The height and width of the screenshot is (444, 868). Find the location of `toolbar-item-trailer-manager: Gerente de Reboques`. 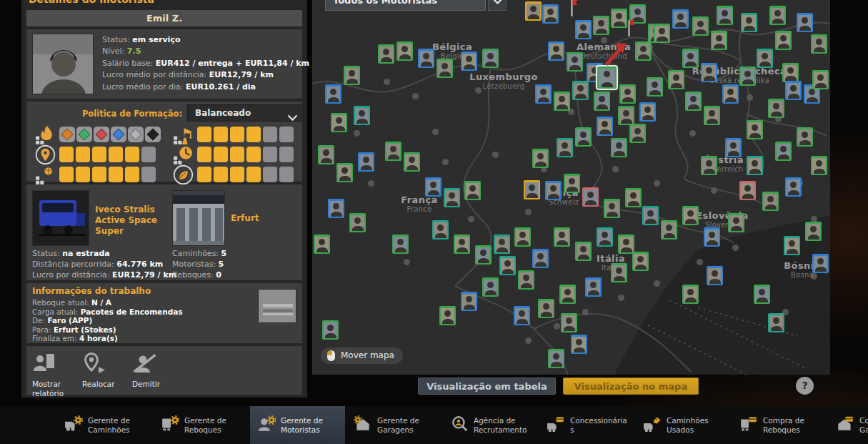

toolbar-item-trailer-manager: Gerente de Reboques is located at coordinates (201, 425).